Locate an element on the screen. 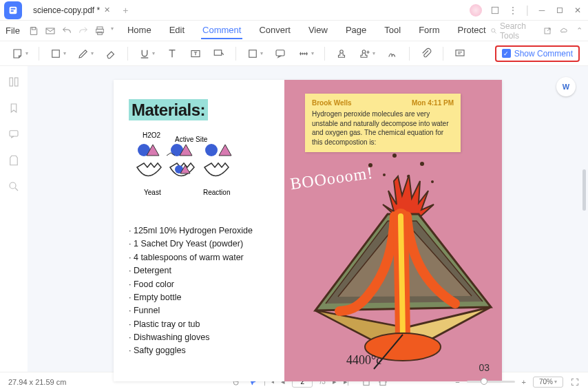  search-icon is located at coordinates (494, 31).